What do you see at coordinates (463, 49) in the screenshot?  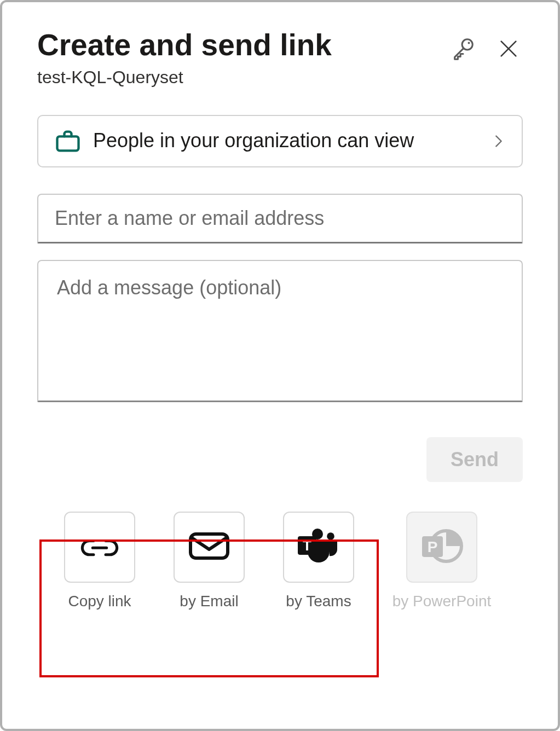 I see `key-icon` at bounding box center [463, 49].